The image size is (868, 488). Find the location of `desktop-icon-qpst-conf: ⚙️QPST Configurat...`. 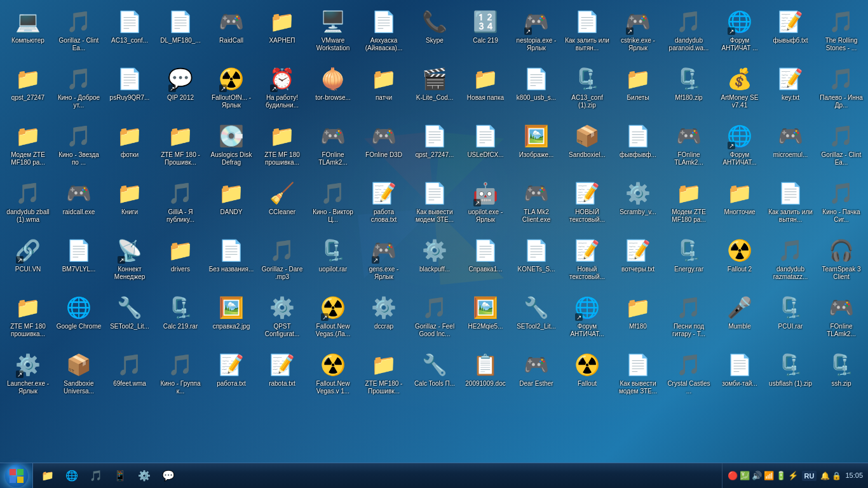

desktop-icon-qpst-conf: ⚙️QPST Configurat... is located at coordinates (282, 320).